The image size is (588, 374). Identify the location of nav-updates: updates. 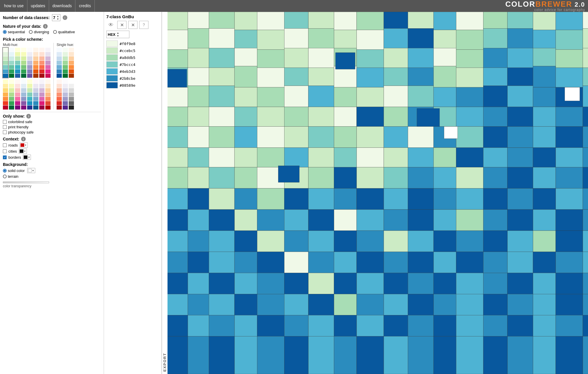
(38, 6).